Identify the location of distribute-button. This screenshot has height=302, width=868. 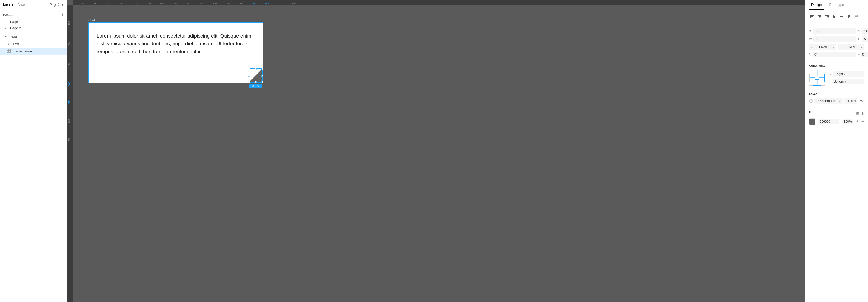
(857, 16).